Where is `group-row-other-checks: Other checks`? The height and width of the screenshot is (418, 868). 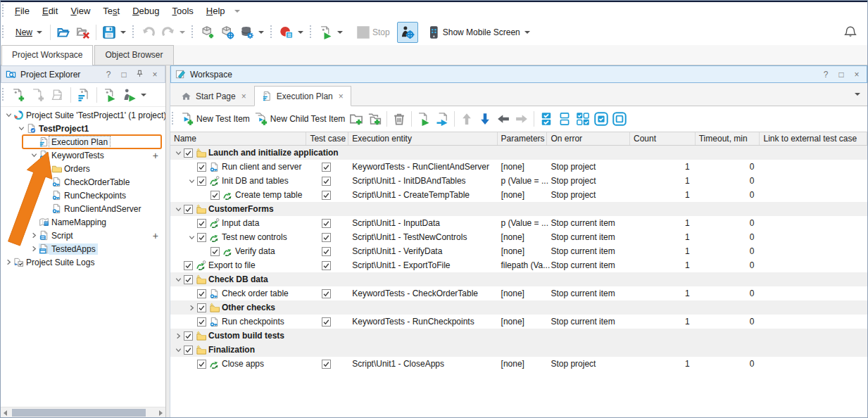 group-row-other-checks: Other checks is located at coordinates (519, 308).